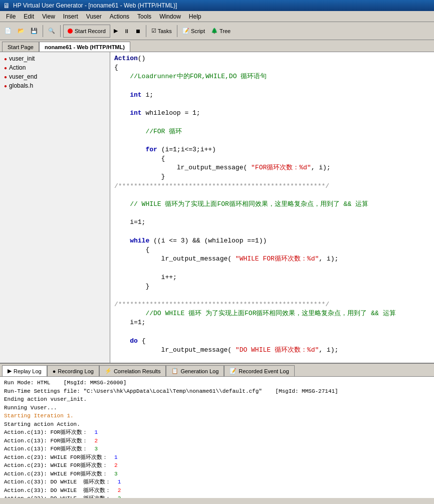  I want to click on code-line-7: int whileloop = 1;, so click(272, 113).